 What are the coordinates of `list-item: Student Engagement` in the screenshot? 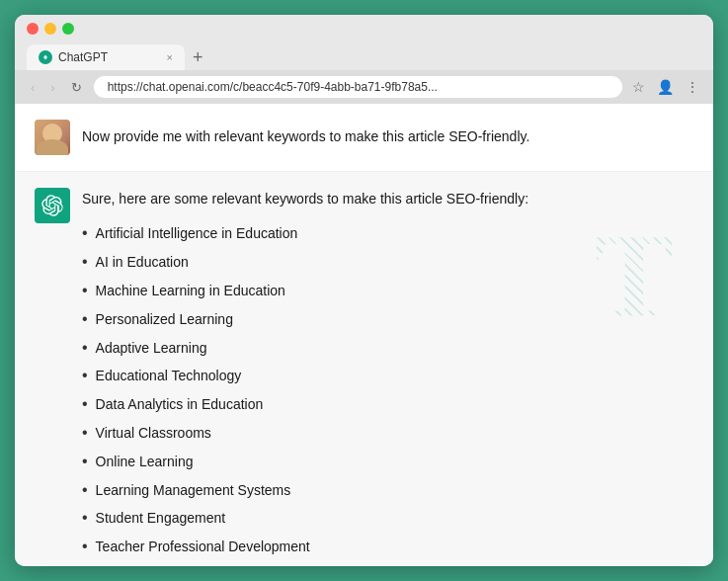 It's located at (387, 518).